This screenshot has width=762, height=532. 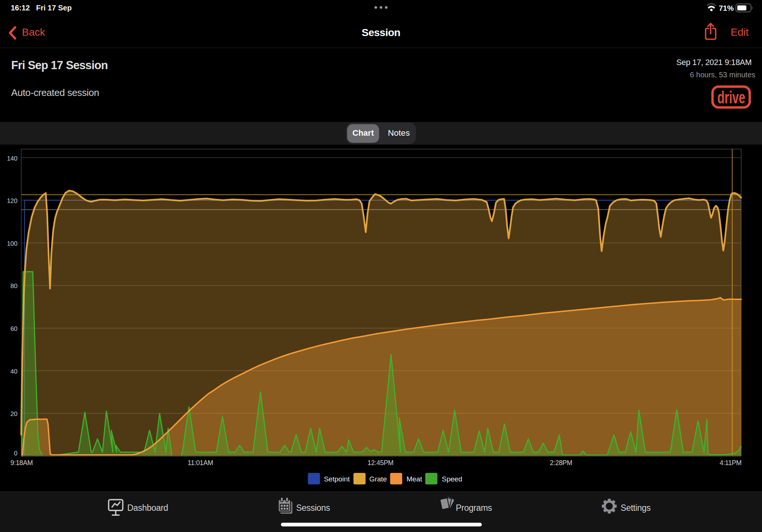 What do you see at coordinates (337, 479) in the screenshot?
I see `svg-text: Setpoint` at bounding box center [337, 479].